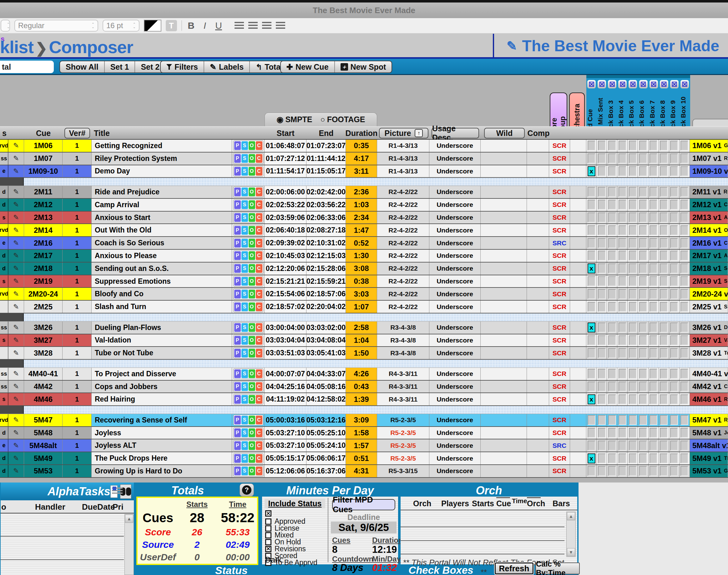  Describe the element at coordinates (219, 26) in the screenshot. I see `underline-button: U` at that location.